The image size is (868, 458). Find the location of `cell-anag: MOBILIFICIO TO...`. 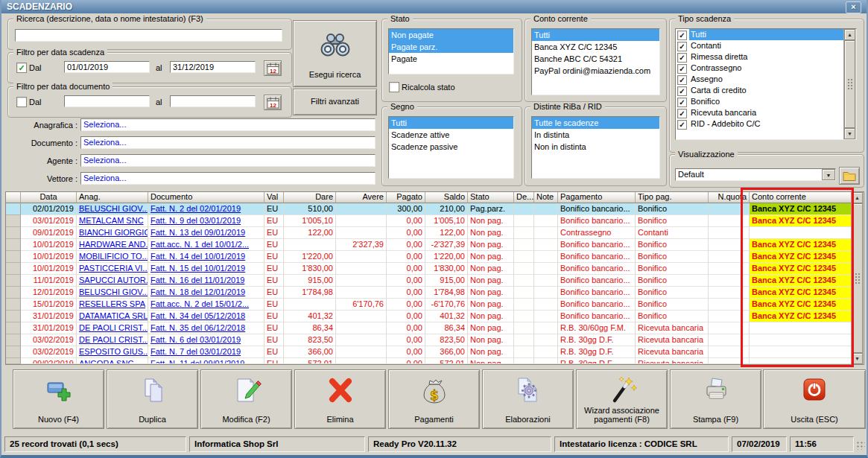

cell-anag: MOBILIFICIO TO... is located at coordinates (113, 257).